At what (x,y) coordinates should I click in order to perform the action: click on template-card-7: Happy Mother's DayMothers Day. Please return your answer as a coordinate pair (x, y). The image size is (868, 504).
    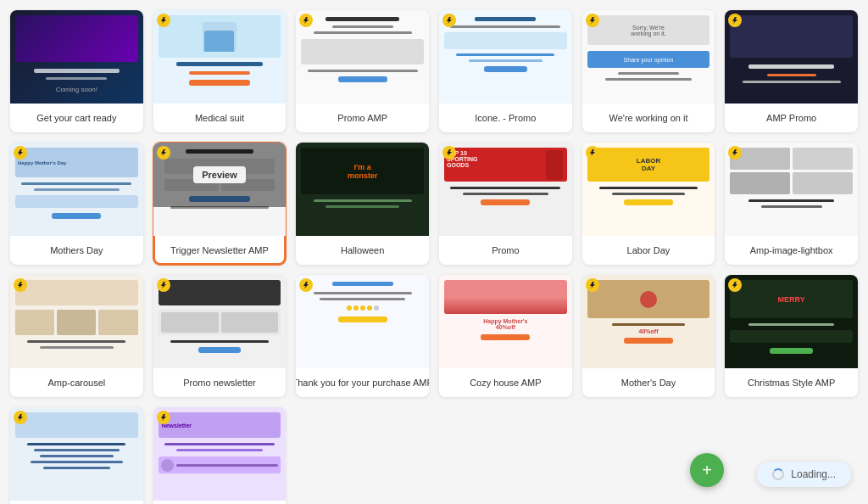
    Looking at the image, I should click on (76, 204).